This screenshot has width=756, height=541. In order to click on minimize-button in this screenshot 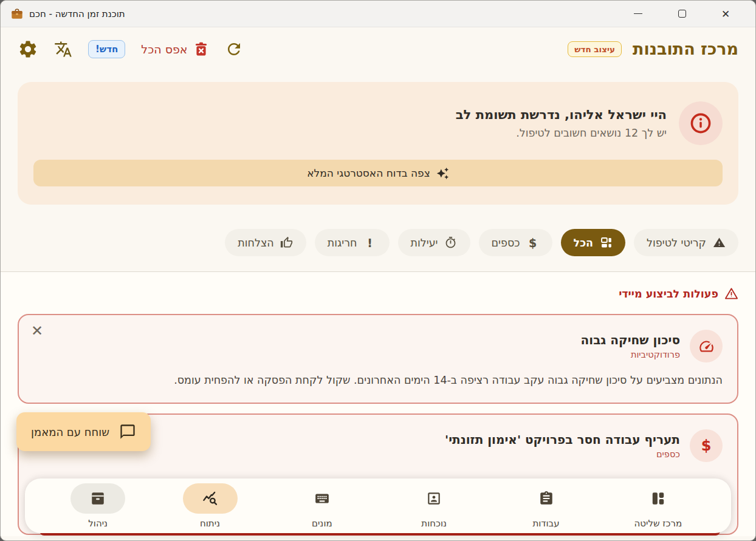, I will do `click(638, 14)`.